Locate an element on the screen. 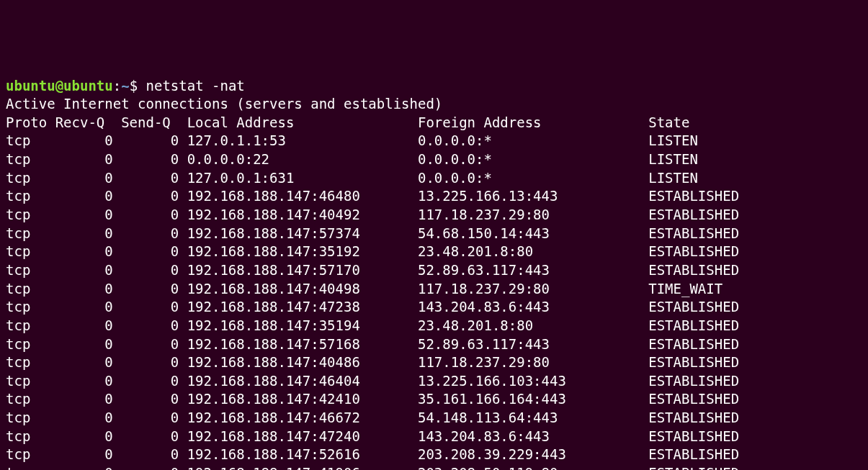  connection-row: tcp 0 0 127.0.1.1:53 0.0.0.0:* LISTEN is located at coordinates (434, 141).